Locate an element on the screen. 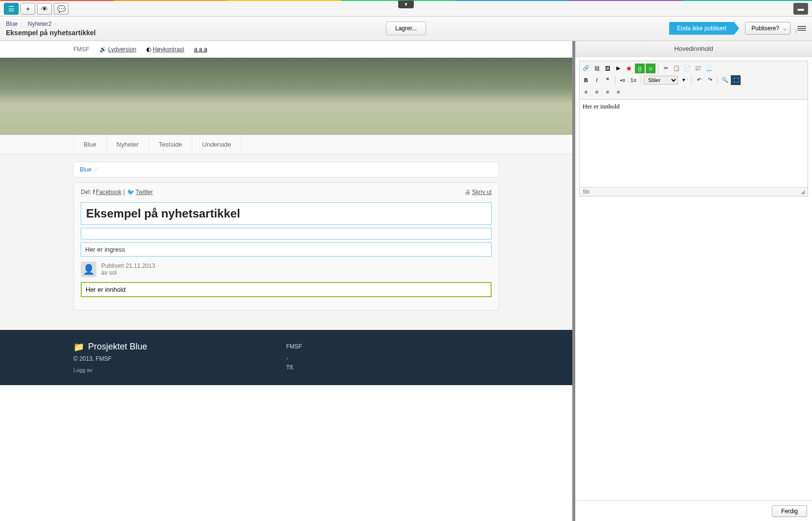 Image resolution: width=812 pixels, height=521 pixels. article-meta: 👤 Publisert 21.11.2013 av sol is located at coordinates (286, 269).